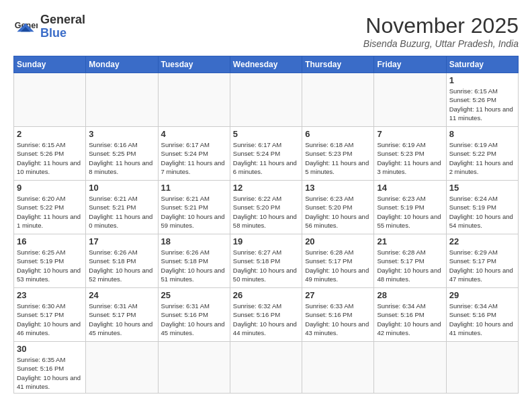 Image resolution: width=532 pixels, height=411 pixels. I want to click on day-number: 4, so click(194, 134).